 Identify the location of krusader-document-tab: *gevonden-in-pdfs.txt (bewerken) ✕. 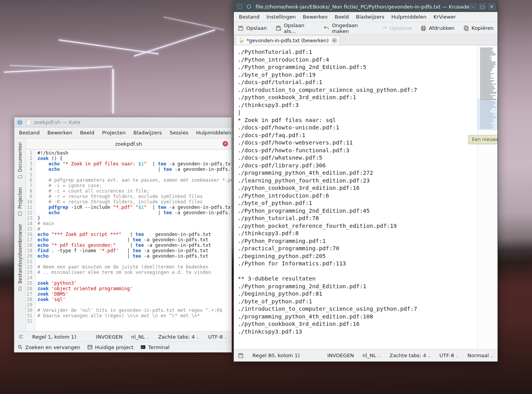
(288, 40).